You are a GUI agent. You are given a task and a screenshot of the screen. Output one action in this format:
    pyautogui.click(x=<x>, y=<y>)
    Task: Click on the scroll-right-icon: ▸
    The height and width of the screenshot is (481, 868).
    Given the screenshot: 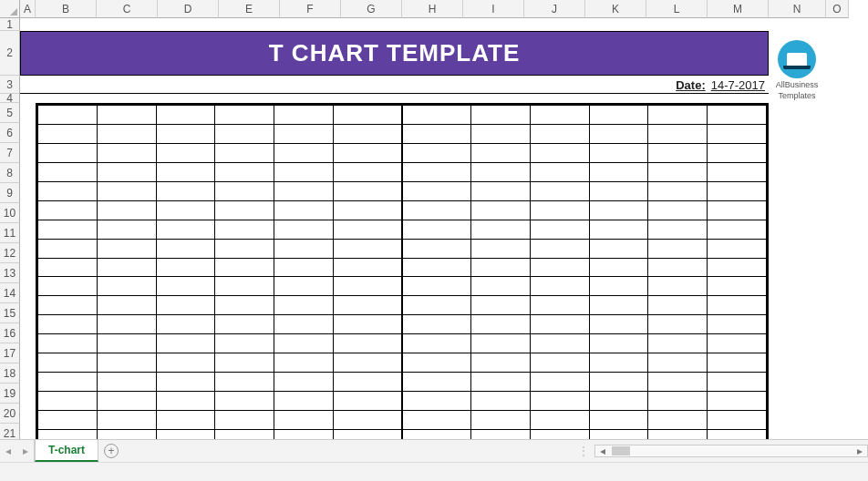 What is the action you would take?
    pyautogui.click(x=860, y=451)
    